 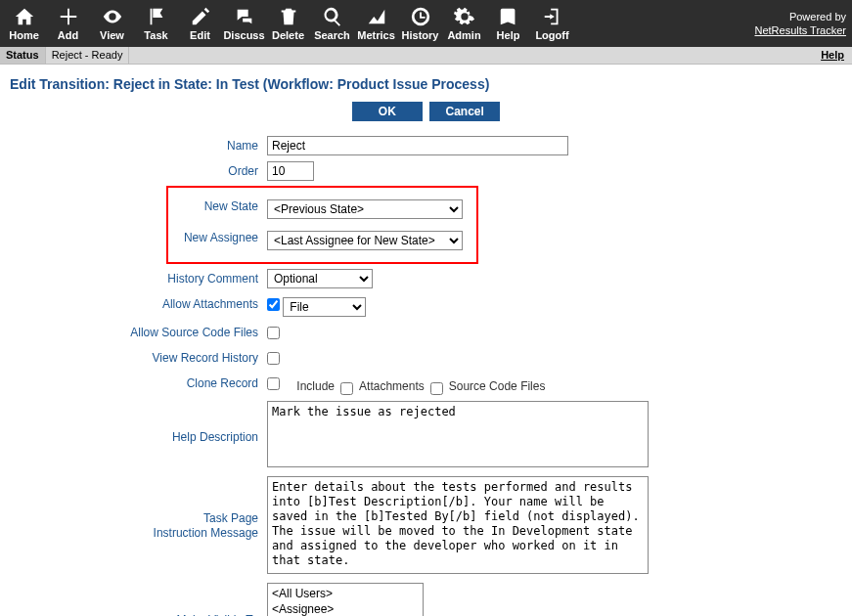 What do you see at coordinates (138, 305) in the screenshot?
I see `allow-attachments-label: Allow Attachments` at bounding box center [138, 305].